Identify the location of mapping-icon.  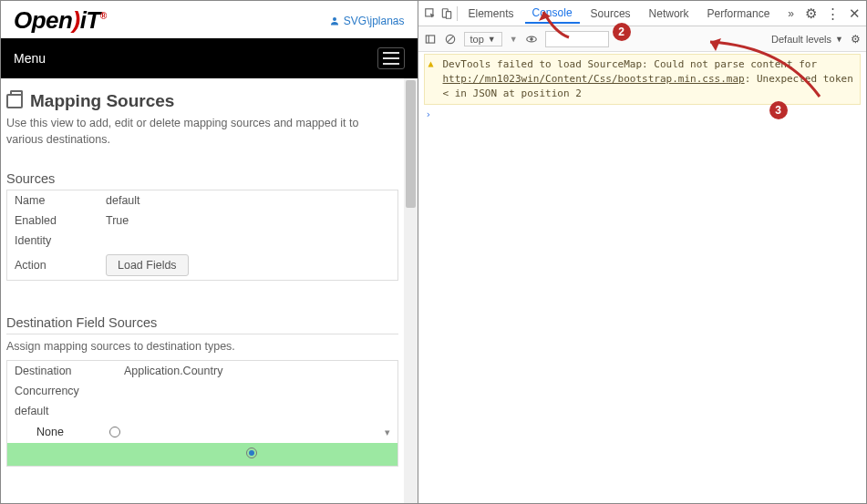
(15, 101).